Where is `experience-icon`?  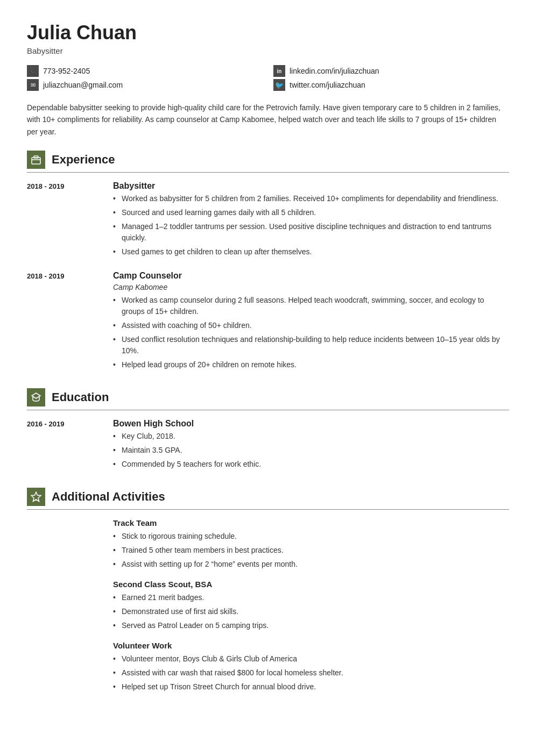 experience-icon is located at coordinates (36, 160).